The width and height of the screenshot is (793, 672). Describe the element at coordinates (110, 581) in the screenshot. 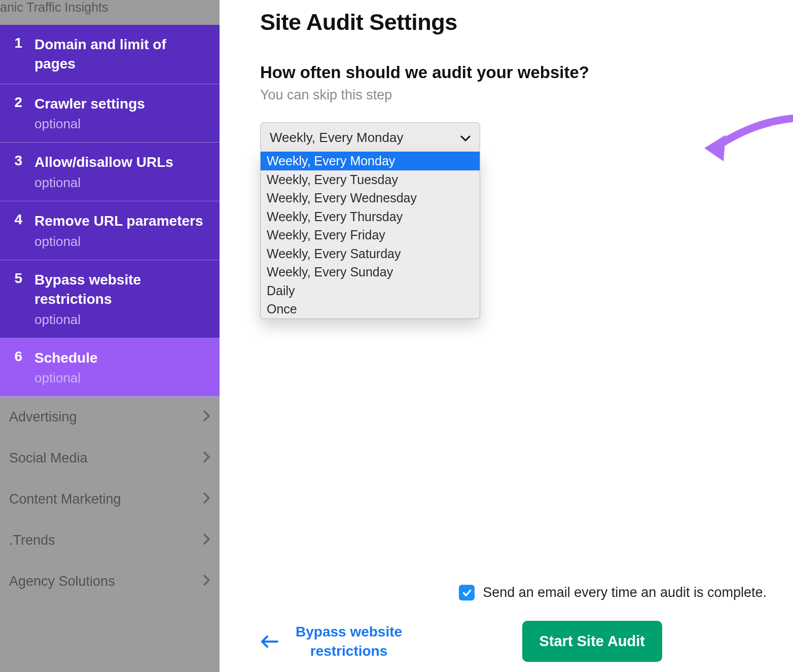

I see `sidebar-category-agency: Agency Solutions` at that location.